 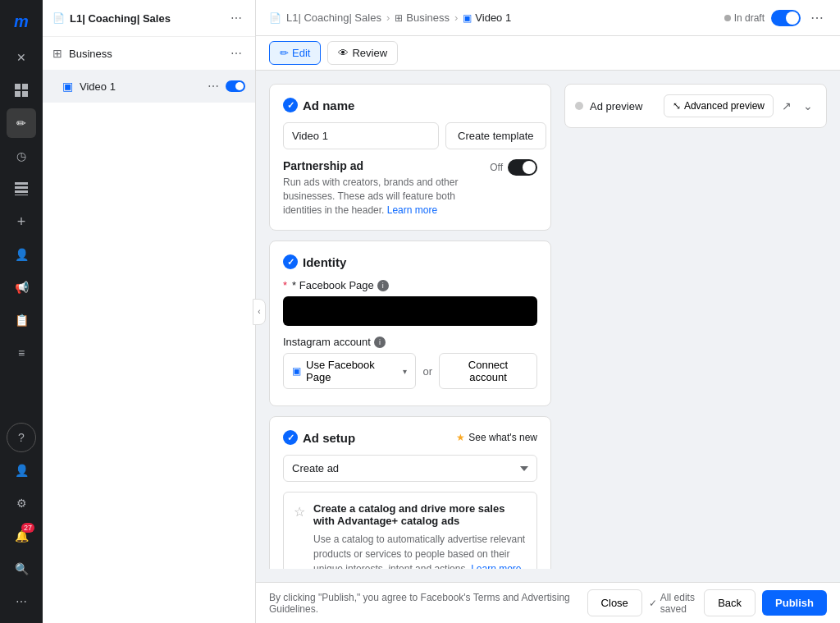 I want to click on breadcrumb-business-text: Business, so click(x=428, y=18).